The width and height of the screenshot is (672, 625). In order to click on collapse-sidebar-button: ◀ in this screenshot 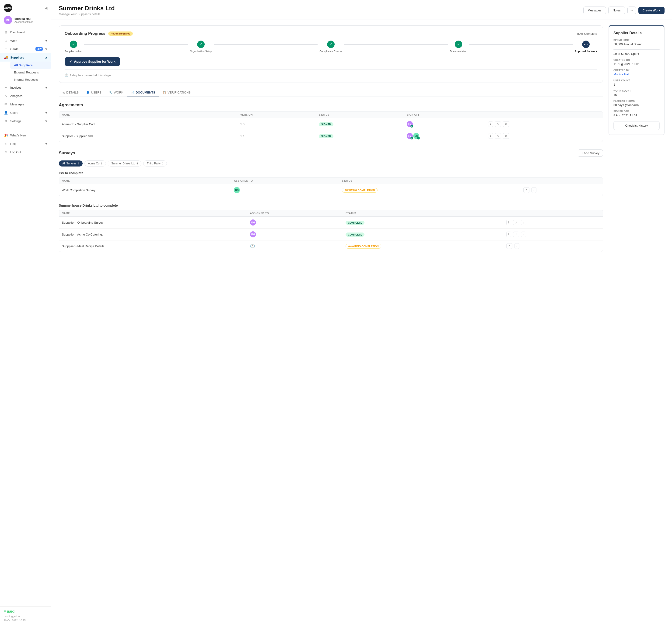, I will do `click(46, 8)`.